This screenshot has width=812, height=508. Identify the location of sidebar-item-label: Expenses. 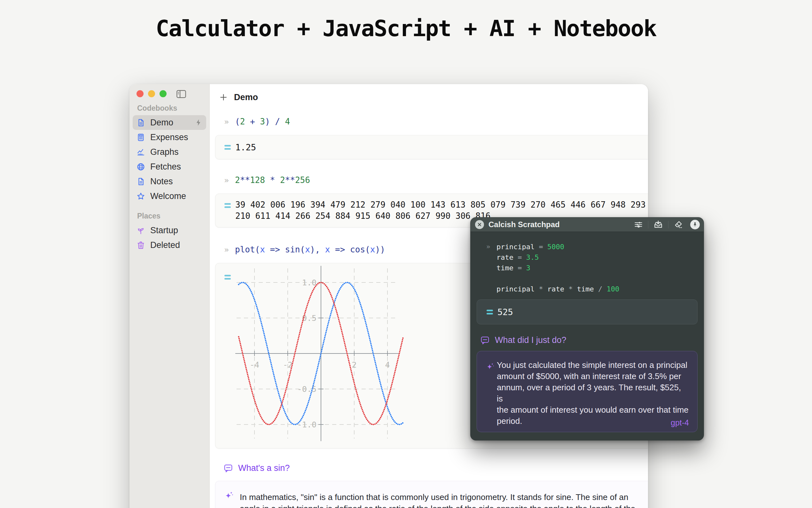
(169, 137).